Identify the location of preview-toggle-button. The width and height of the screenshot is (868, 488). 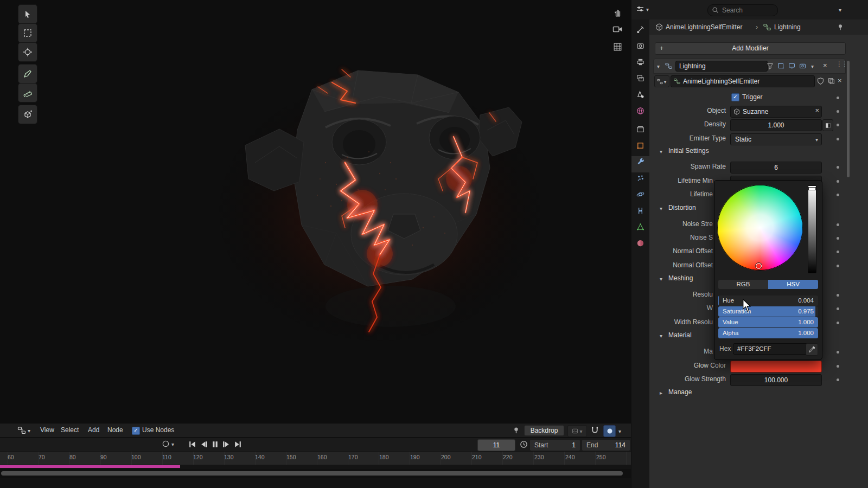
(610, 431).